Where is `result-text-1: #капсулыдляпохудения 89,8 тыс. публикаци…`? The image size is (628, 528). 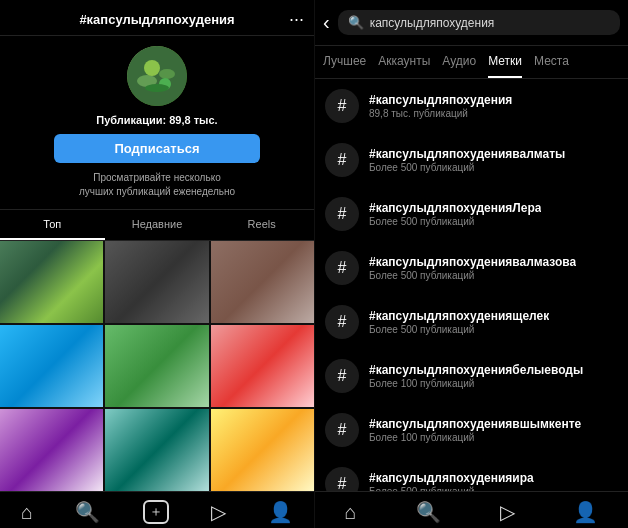 result-text-1: #капсулыдляпохудения 89,8 тыс. публикаци… is located at coordinates (440, 106).